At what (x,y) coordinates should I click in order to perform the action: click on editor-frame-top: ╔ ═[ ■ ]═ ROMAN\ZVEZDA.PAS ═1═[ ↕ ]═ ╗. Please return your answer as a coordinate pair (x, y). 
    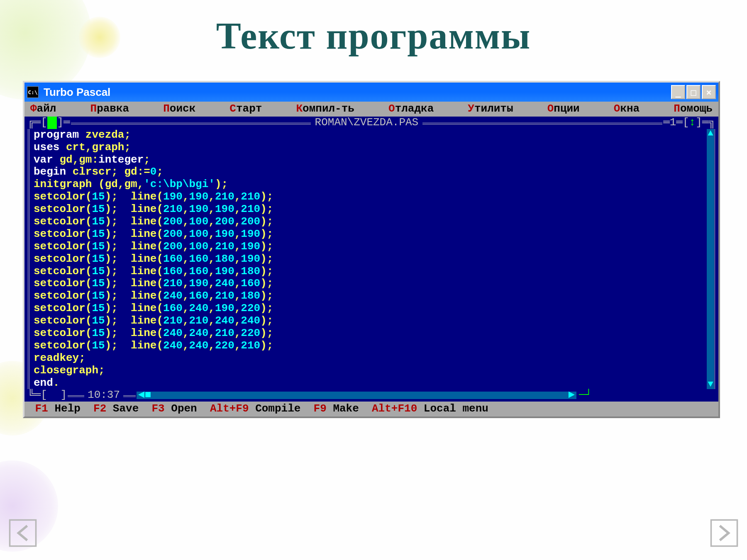
    Looking at the image, I should click on (371, 123).